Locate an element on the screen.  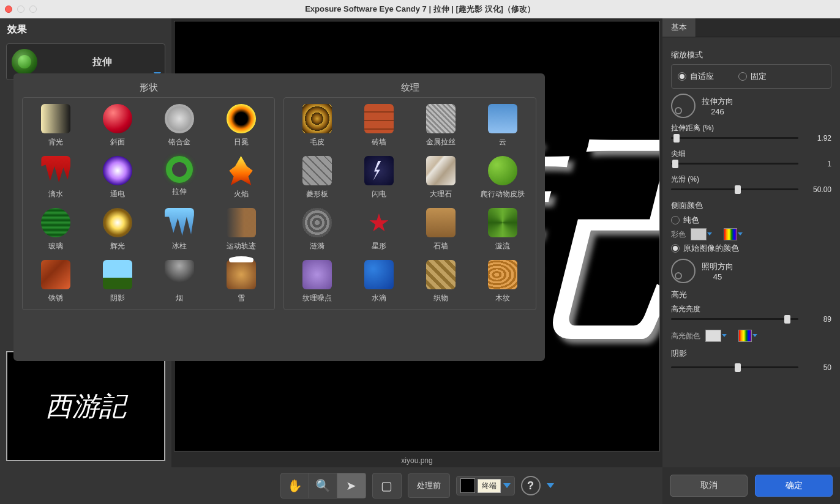
shape-item-9: 辉光 is located at coordinates (118, 230).